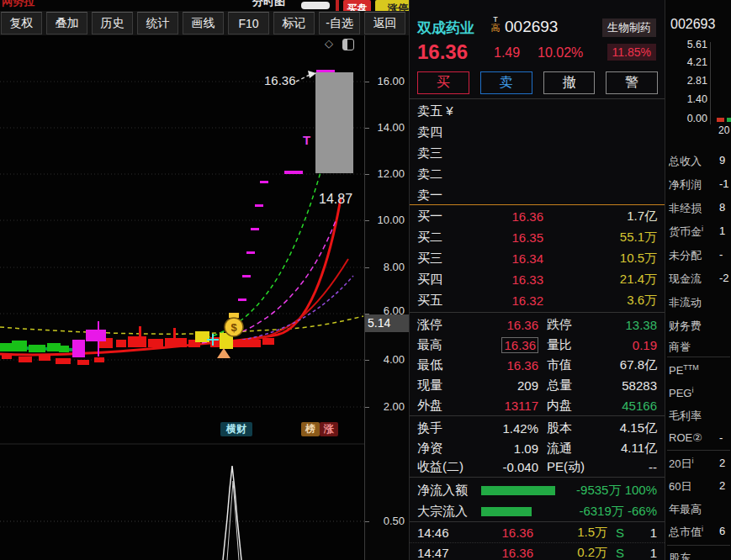  Describe the element at coordinates (329, 44) in the screenshot. I see `diamond-icon: ◇` at that location.